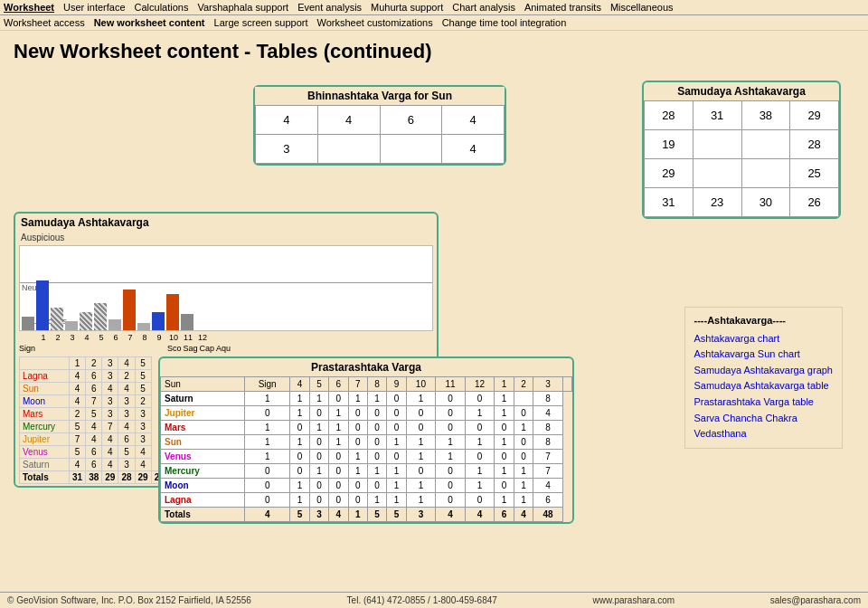  I want to click on samudaya-top-right-title: Samudaya Ashtakavarga, so click(741, 91).